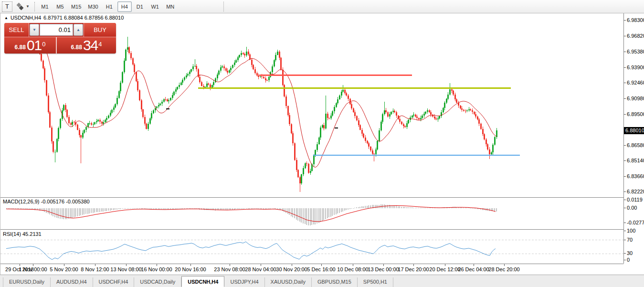  Describe the element at coordinates (635, 223) in the screenshot. I see `macd-axis-label: -0.027754` at that location.